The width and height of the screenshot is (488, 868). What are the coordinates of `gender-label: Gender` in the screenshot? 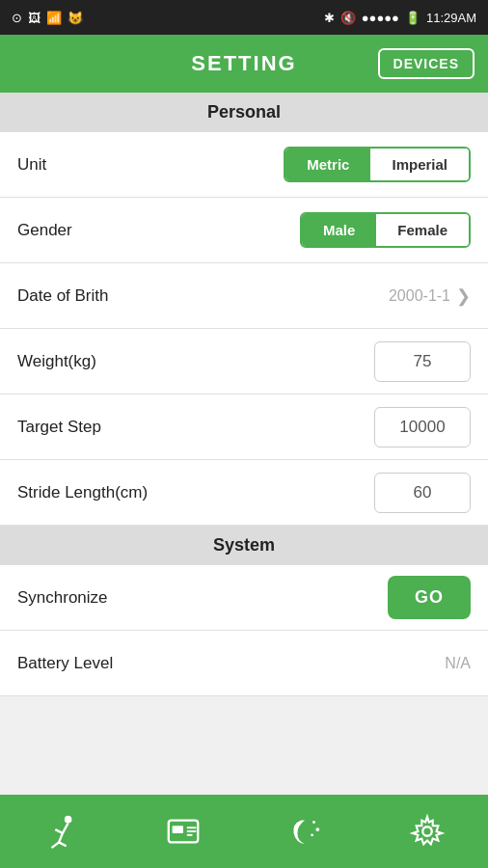 It's located at (44, 231).